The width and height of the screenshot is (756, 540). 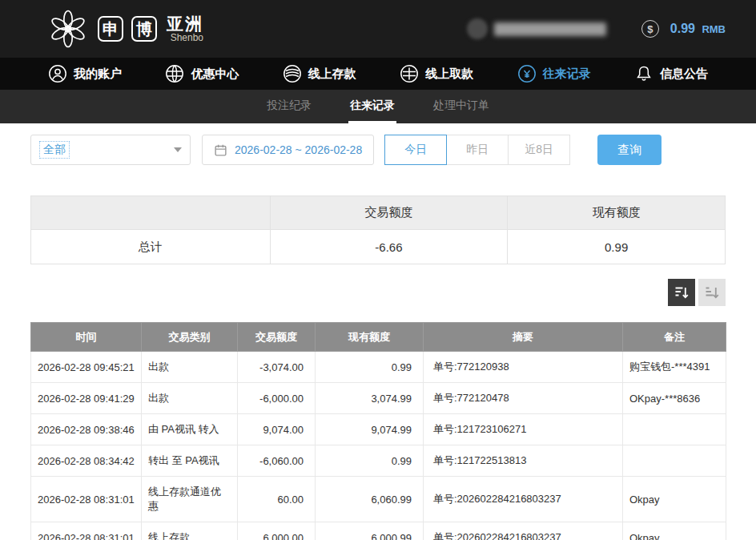 What do you see at coordinates (378, 150) in the screenshot?
I see `filter-bar: 全部 2026-02-28 ~ 2026-02-28 今日 昨日 近8日 查询` at bounding box center [378, 150].